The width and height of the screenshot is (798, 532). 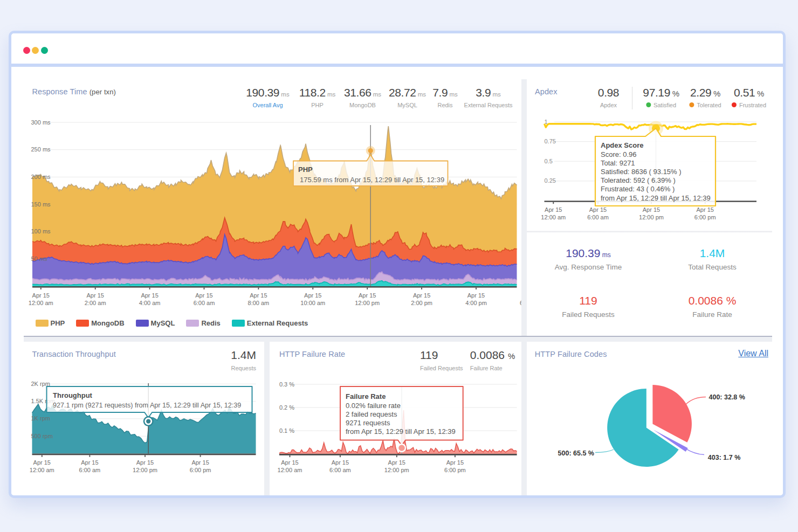 I want to click on svg-text: 2 failed requests, so click(x=372, y=414).